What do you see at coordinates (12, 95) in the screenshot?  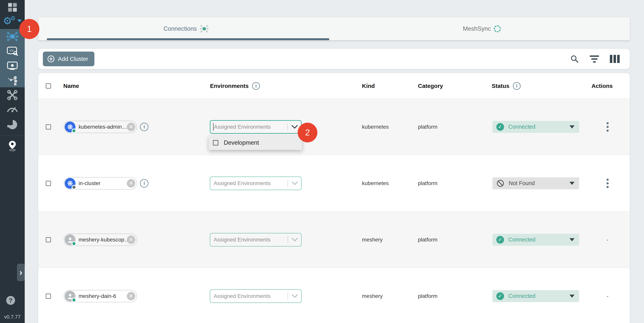 I see `crossed-wrenches-icon` at bounding box center [12, 95].